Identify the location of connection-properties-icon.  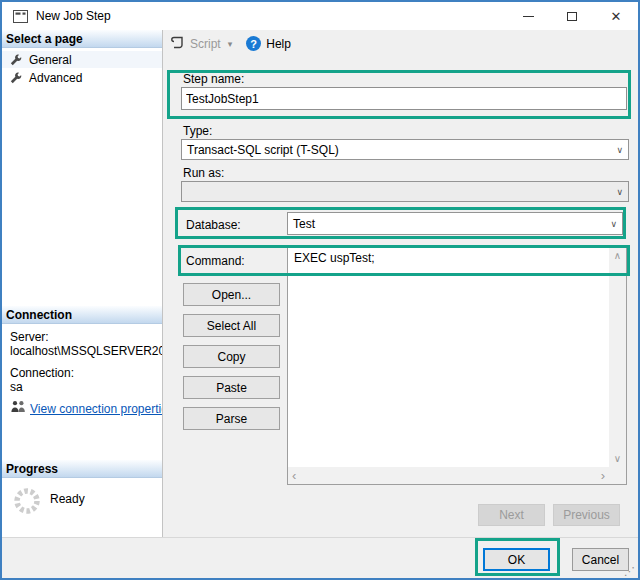
(18, 408).